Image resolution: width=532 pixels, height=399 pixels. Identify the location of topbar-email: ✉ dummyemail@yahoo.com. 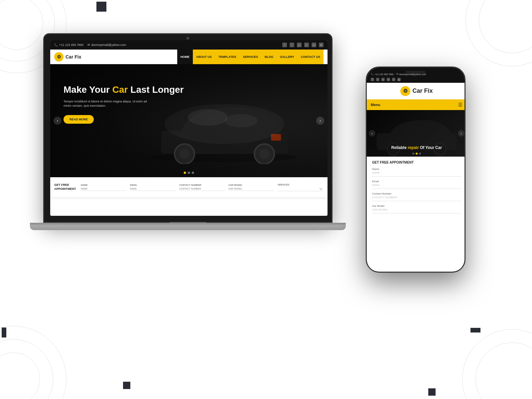
(107, 45).